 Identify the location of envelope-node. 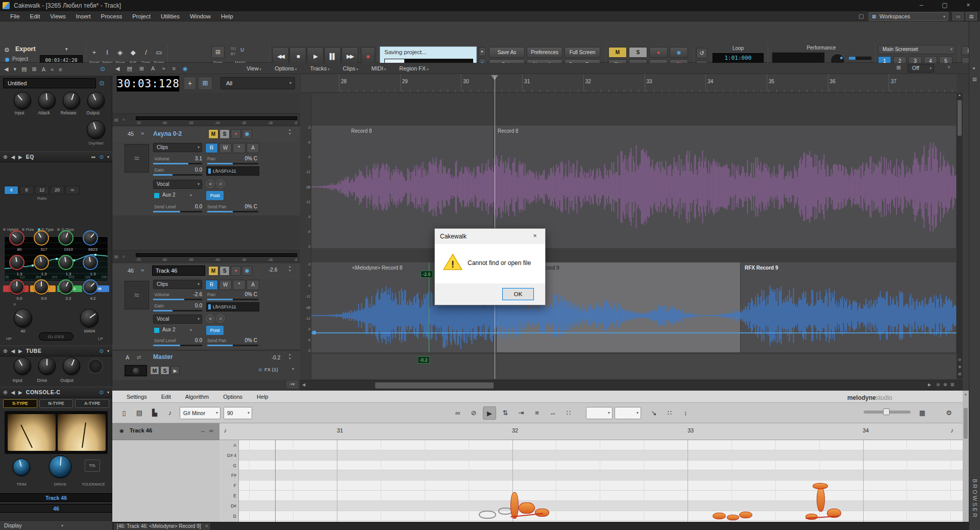
(314, 333).